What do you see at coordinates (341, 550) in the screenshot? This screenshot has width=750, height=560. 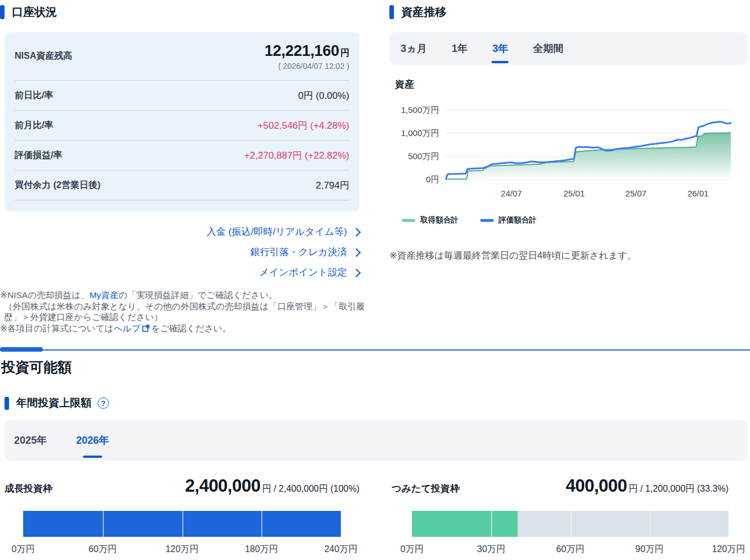 I see `bar-axis-label: 240万円` at bounding box center [341, 550].